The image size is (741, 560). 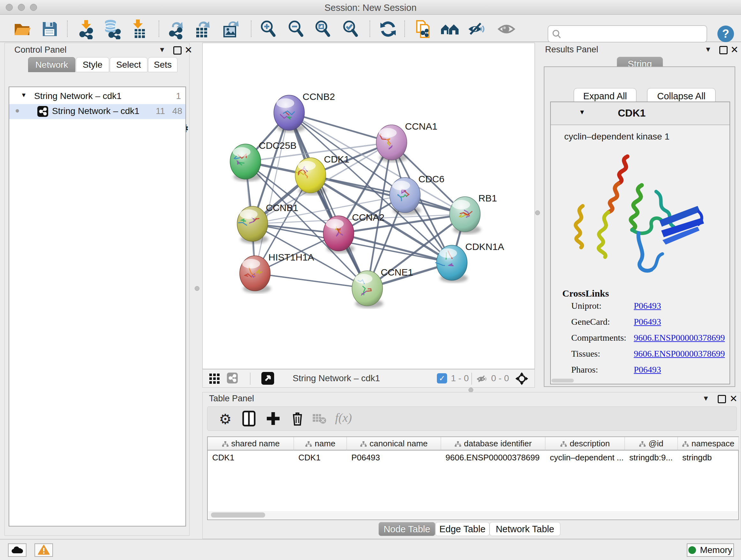 What do you see at coordinates (708, 444) in the screenshot?
I see `column-header-namespace: namespace` at bounding box center [708, 444].